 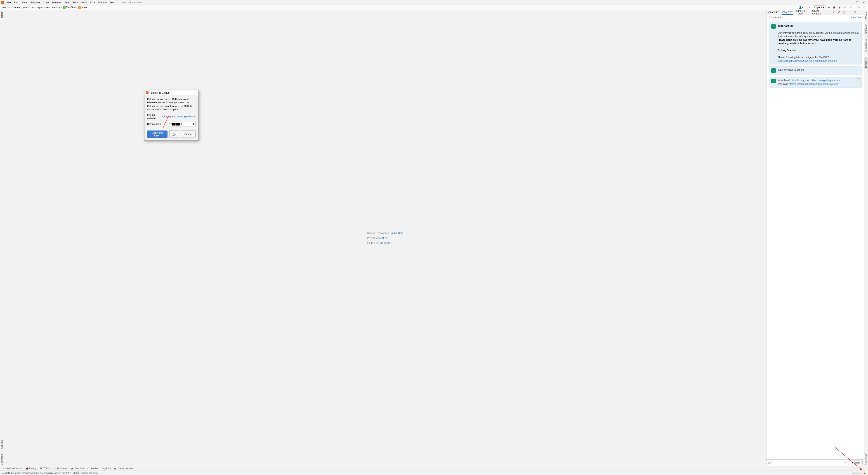 I want to click on hint-search-key: Double Shift, so click(x=397, y=233).